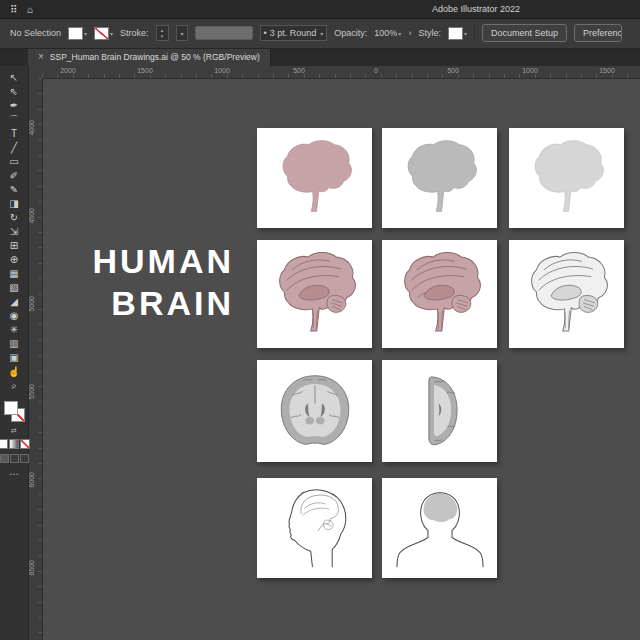 This screenshot has height=640, width=640. I want to click on type-tool: T, so click(14, 134).